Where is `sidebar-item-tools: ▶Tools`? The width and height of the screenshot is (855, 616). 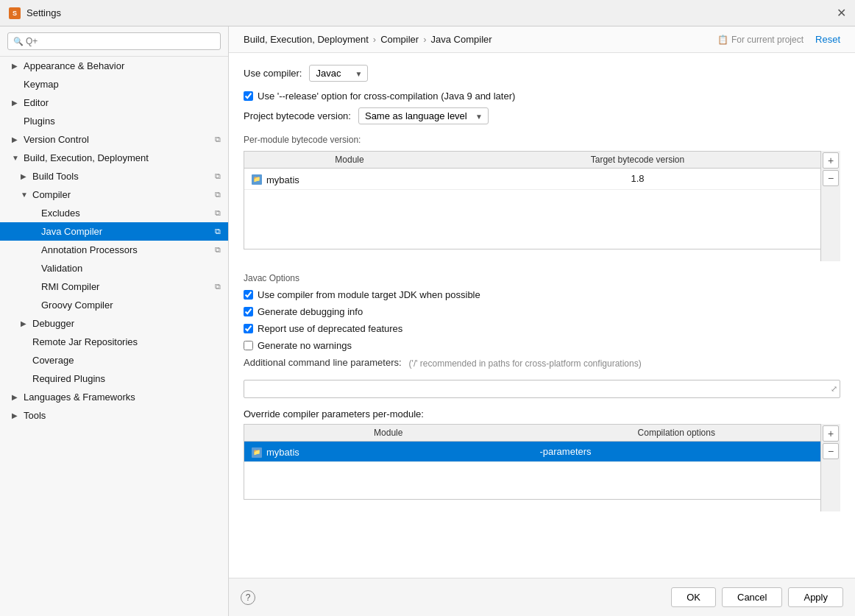 sidebar-item-tools: ▶Tools is located at coordinates (114, 415).